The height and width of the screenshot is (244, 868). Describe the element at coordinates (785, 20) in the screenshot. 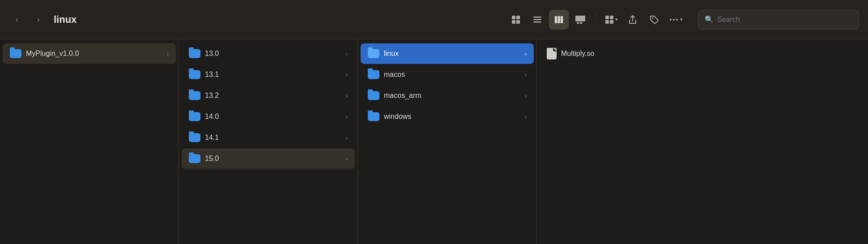

I see `search-input` at that location.